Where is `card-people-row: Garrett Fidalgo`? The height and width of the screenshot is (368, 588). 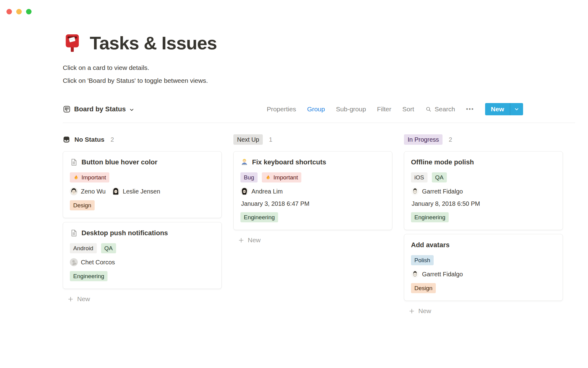 card-people-row: Garrett Fidalgo is located at coordinates (483, 191).